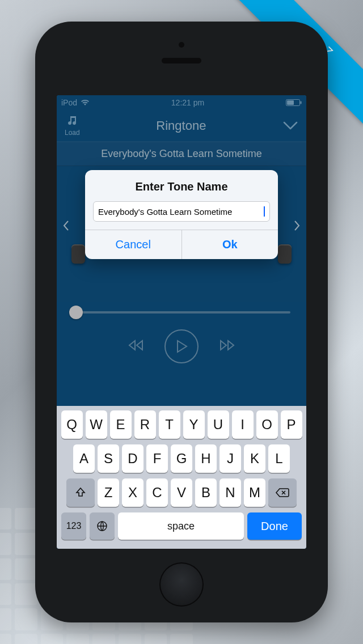 The width and height of the screenshot is (363, 644). What do you see at coordinates (206, 459) in the screenshot?
I see `key-h: H` at bounding box center [206, 459].